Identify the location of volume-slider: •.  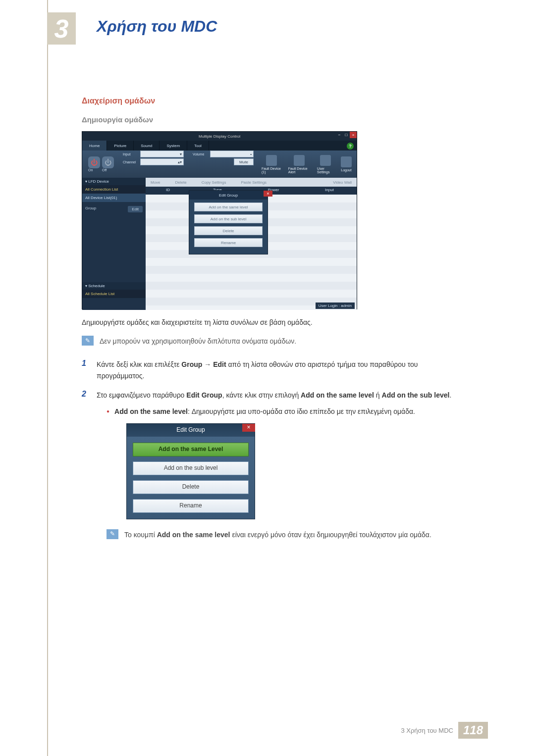
(232, 154).